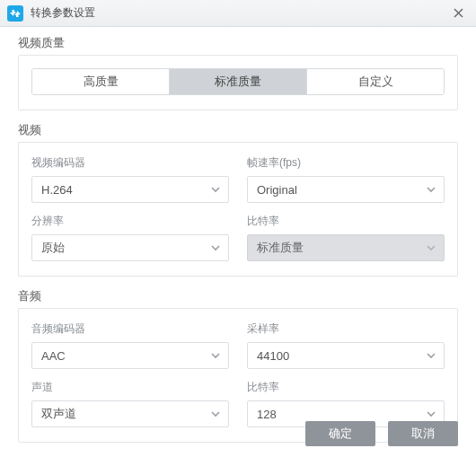 The width and height of the screenshot is (476, 457). Describe the element at coordinates (239, 82) in the screenshot. I see `quality-option-standard: 标准质量` at that location.